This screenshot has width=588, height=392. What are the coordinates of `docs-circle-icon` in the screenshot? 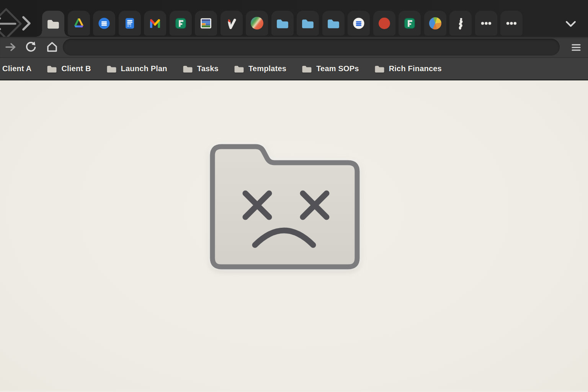 It's located at (104, 23).